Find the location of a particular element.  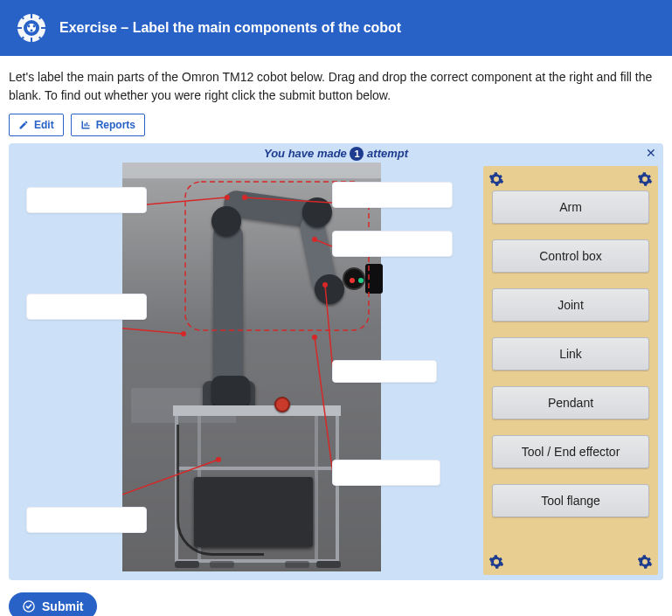

reports-button: Reports is located at coordinates (108, 125).